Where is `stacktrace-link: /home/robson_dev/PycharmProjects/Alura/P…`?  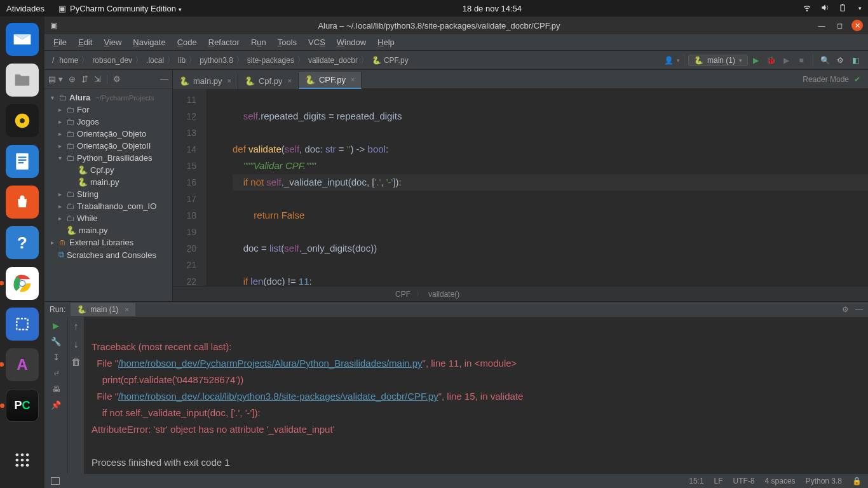 stacktrace-link: /home/robson_dev/PycharmProjects/Alura/P… is located at coordinates (271, 363).